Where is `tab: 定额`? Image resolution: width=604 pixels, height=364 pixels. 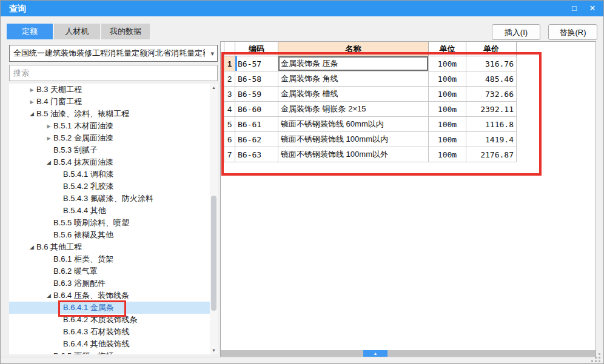 tab: 定额 is located at coordinates (30, 31).